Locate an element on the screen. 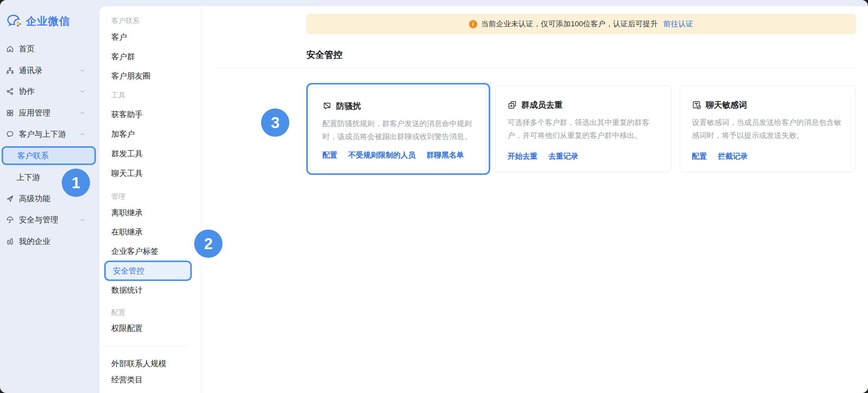  card-head: 防骚扰 is located at coordinates (398, 106).